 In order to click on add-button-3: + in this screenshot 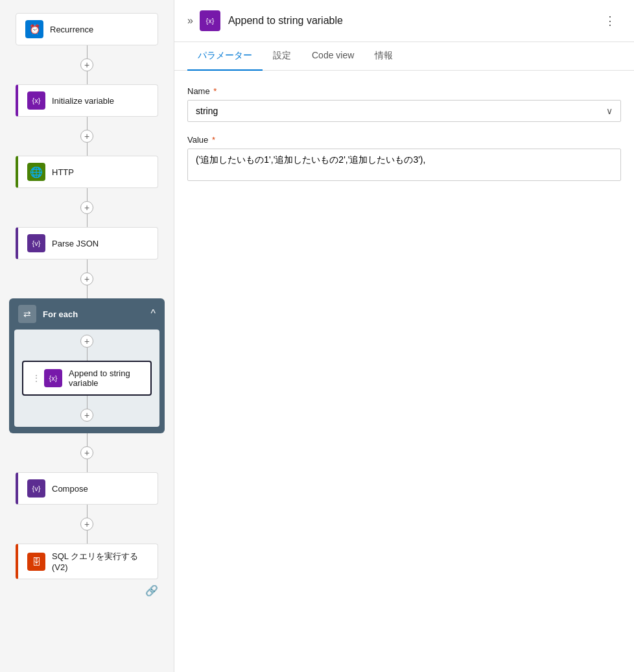, I will do `click(87, 208)`.